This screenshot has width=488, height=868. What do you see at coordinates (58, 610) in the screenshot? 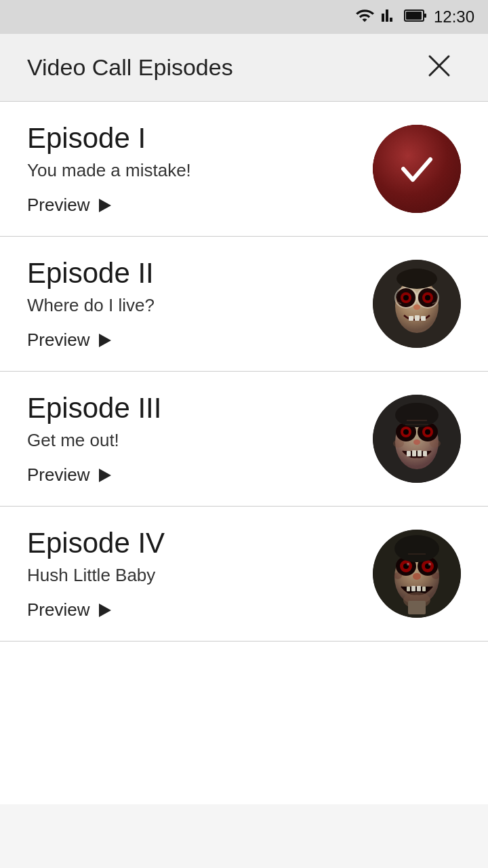
I see `episode-4-preview-label: Preview` at bounding box center [58, 610].